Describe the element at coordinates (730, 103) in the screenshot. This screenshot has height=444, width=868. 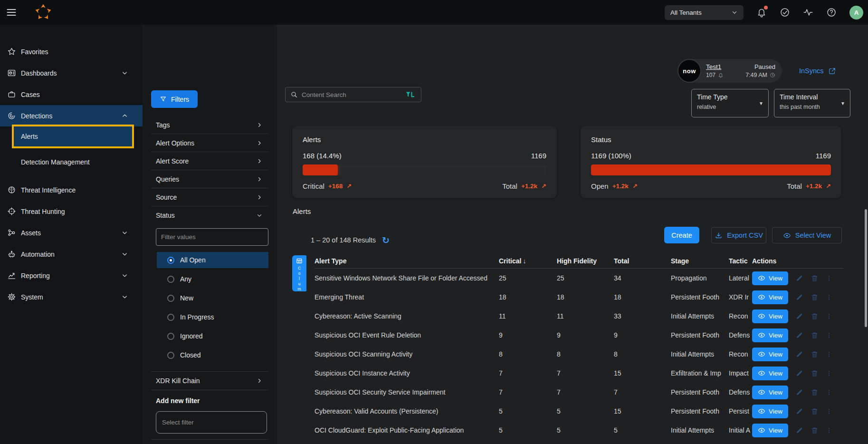
I see `time-type-dropdown: Time Type relative ▼` at that location.